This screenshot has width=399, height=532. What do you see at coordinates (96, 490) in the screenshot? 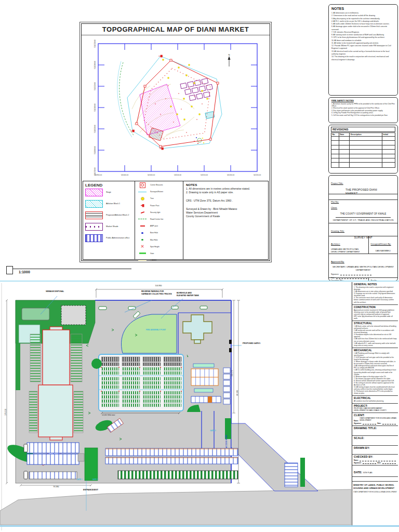
I see `entrance-exit-label: ENTRANCE/EXIT` at bounding box center [96, 490].